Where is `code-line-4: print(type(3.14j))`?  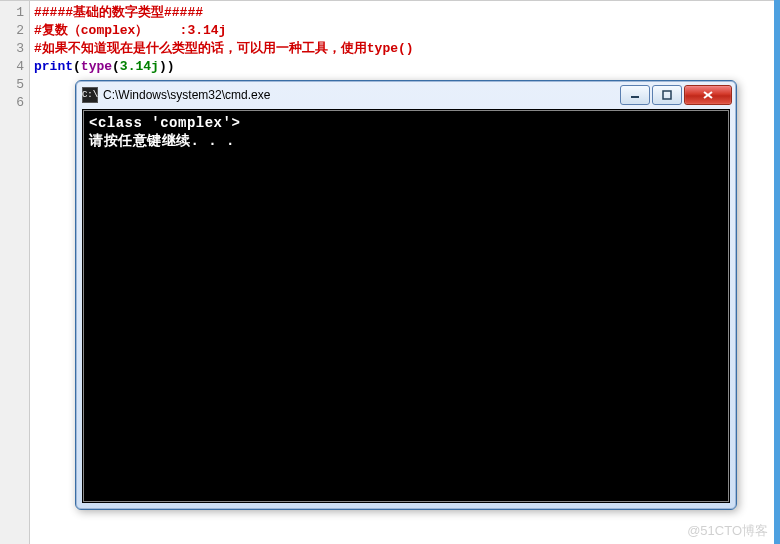
code-line-4: print(type(3.14j)) is located at coordinates (407, 67).